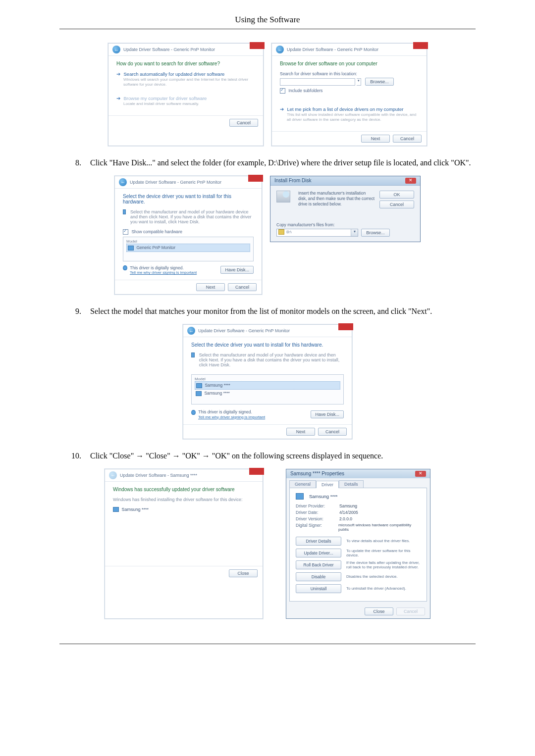 The width and height of the screenshot is (535, 756). Describe the element at coordinates (327, 484) in the screenshot. I see `tab-driver: Driver` at that location.